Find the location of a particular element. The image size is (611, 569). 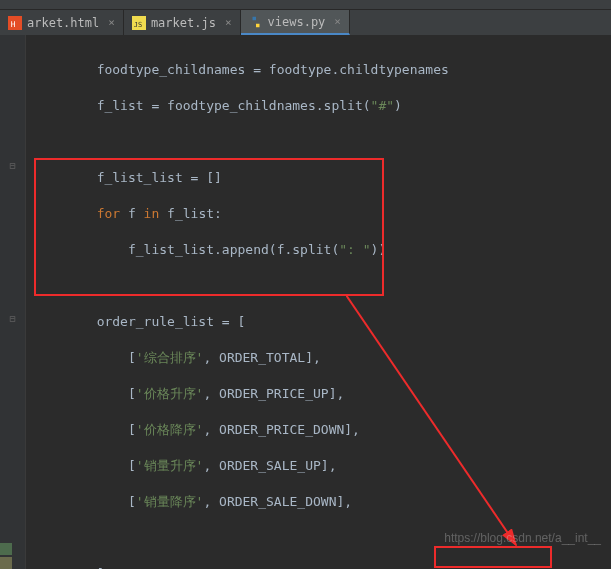

python-icon is located at coordinates (256, 22).